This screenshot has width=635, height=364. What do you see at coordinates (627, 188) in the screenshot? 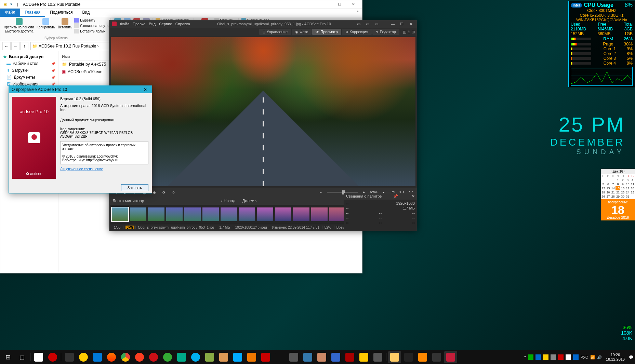
I see `cal-day: 17` at bounding box center [627, 188].